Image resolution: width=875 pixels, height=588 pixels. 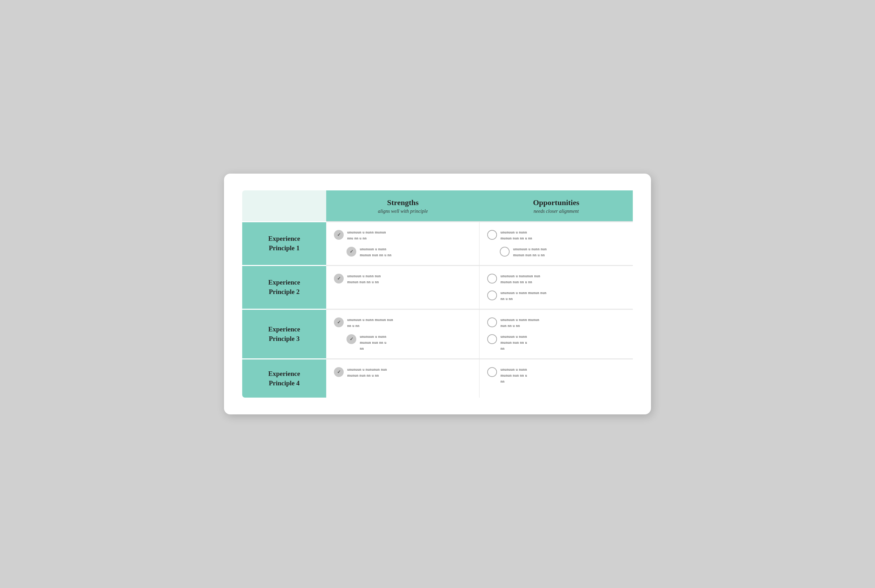 I want to click on opportunities-subtitle: needs closer alignment, so click(x=556, y=212).